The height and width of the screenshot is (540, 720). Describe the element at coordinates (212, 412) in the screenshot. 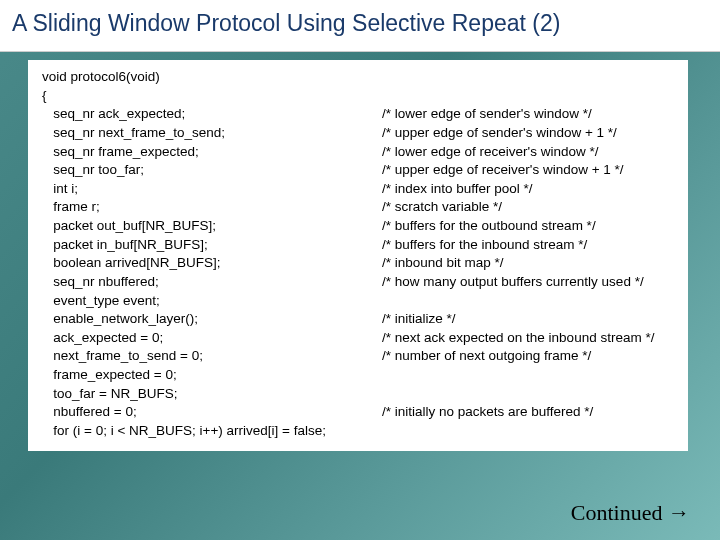

I see `code-text: nbuffered = 0;` at that location.